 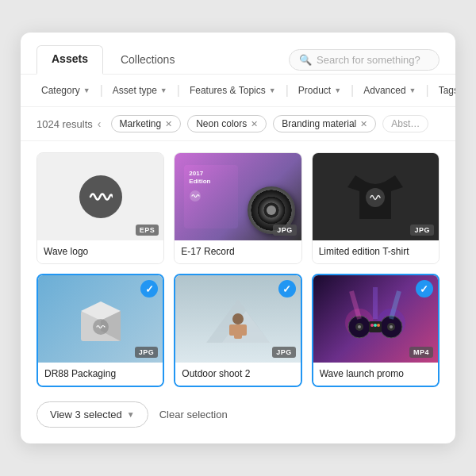 What do you see at coordinates (100, 374) in the screenshot?
I see `card-label-dr88: DR88 Packaging` at bounding box center [100, 374].